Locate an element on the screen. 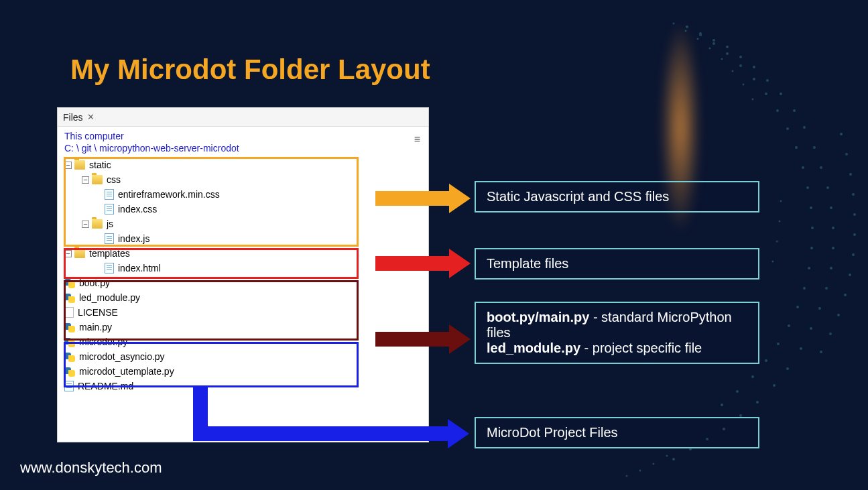 The height and width of the screenshot is (490, 868). path-breadcrumb: C: \ git \ micropython-web-server-microd… is located at coordinates (243, 148).